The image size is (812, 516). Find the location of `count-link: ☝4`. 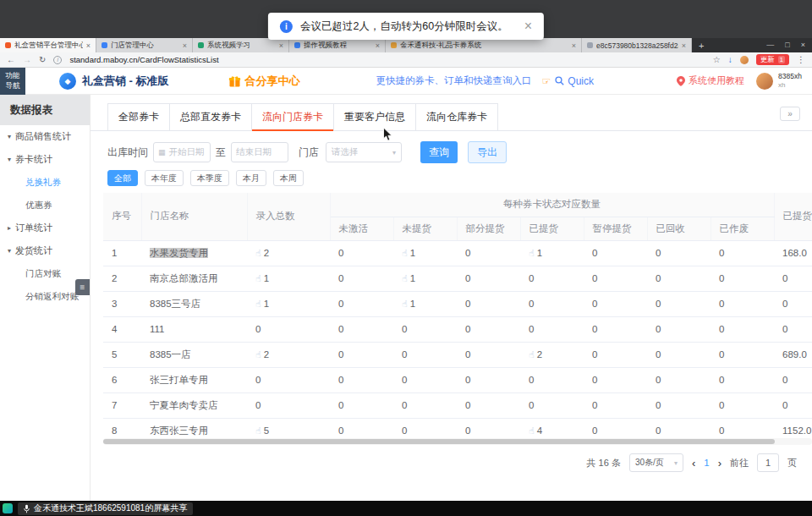

count-link: ☝4 is located at coordinates (535, 431).